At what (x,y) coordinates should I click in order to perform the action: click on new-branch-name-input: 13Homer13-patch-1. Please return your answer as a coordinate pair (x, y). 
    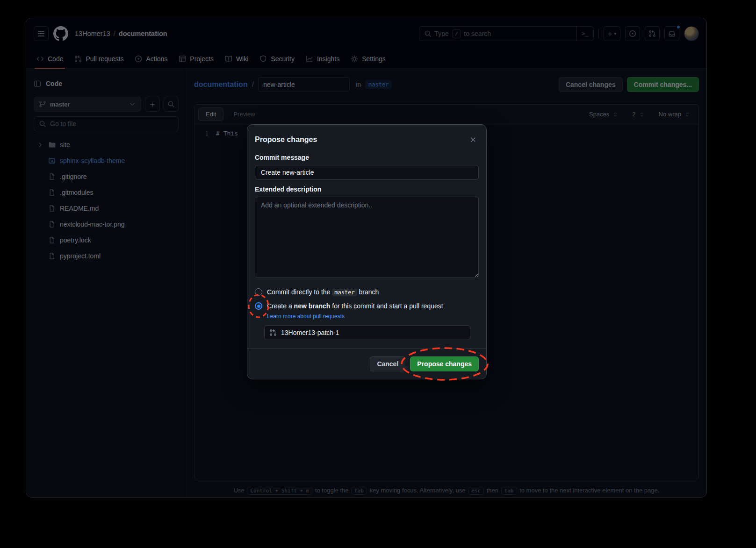
    Looking at the image, I should click on (367, 333).